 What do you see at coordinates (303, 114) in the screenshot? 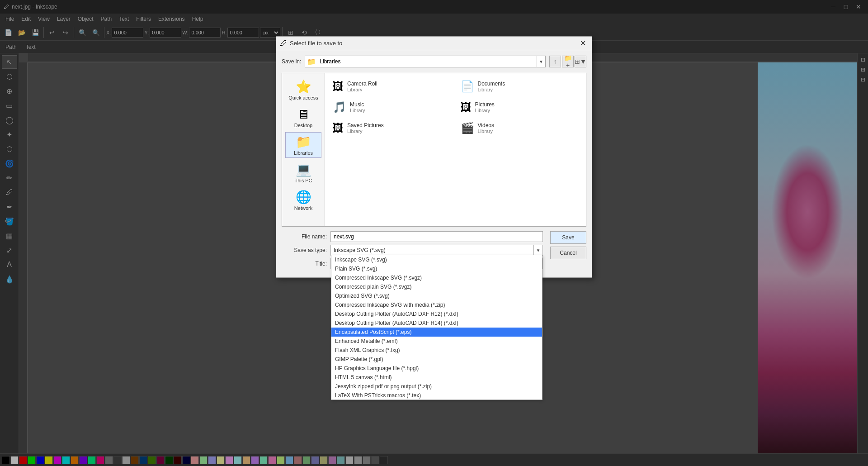
I see `desktop-icon: 🖥` at bounding box center [303, 114].